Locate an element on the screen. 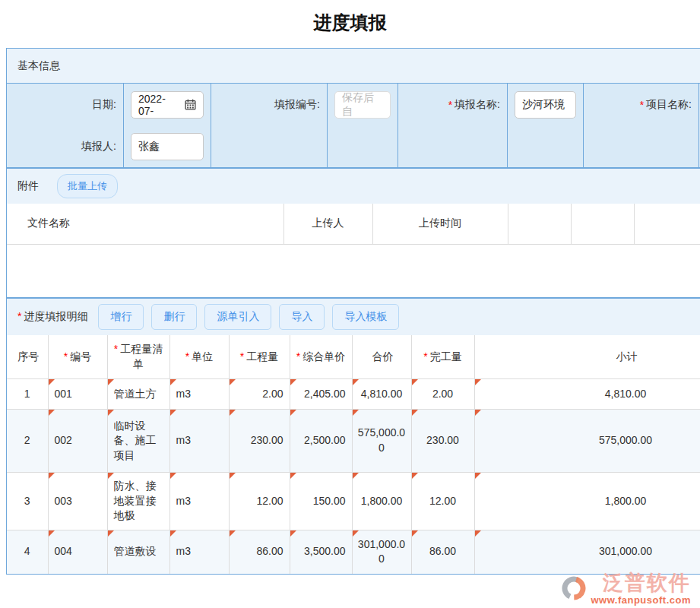  attachments-header: 附件 批量上传 is located at coordinates (353, 186).